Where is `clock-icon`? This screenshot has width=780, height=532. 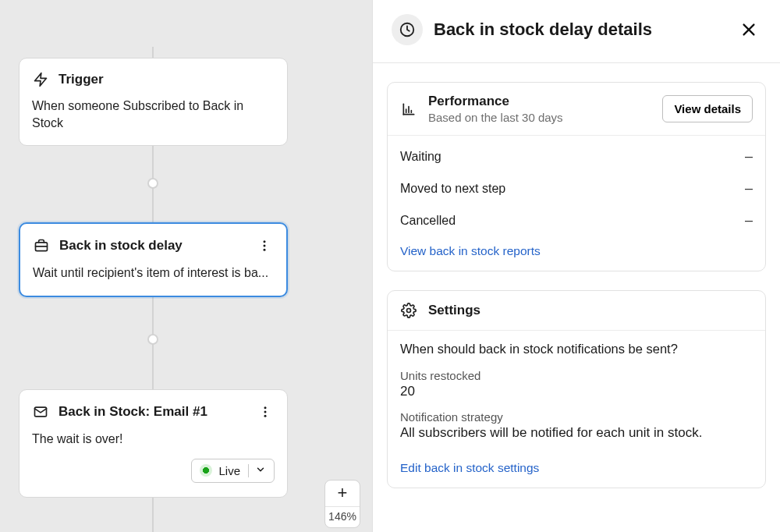 clock-icon is located at coordinates (407, 30).